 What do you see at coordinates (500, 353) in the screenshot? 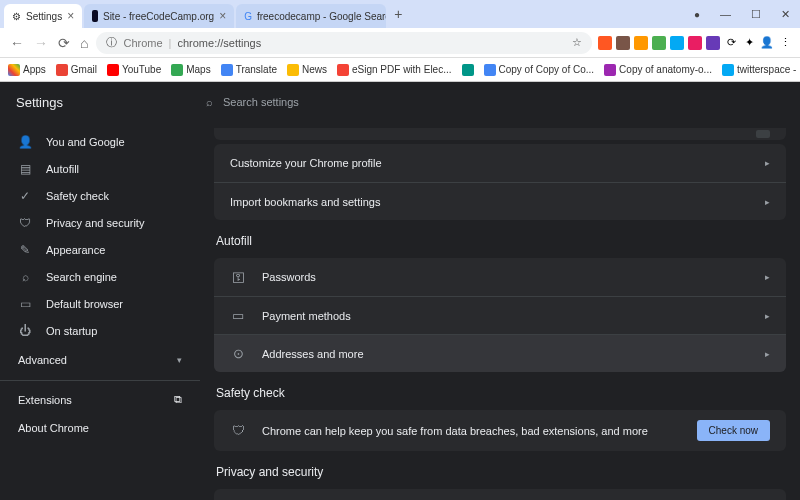
I see `addresses-row: ⊙Addresses and more▸` at bounding box center [500, 353].